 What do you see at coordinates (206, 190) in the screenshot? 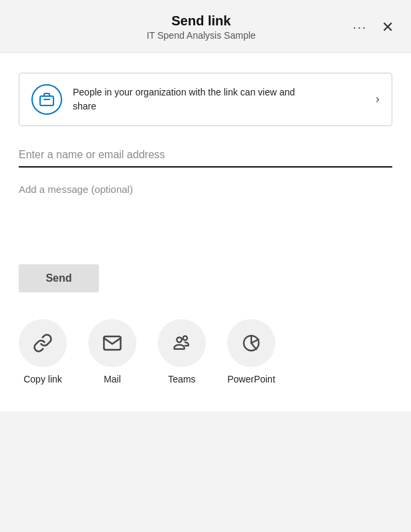
I see `message-label: Add a message (optional)` at bounding box center [206, 190].